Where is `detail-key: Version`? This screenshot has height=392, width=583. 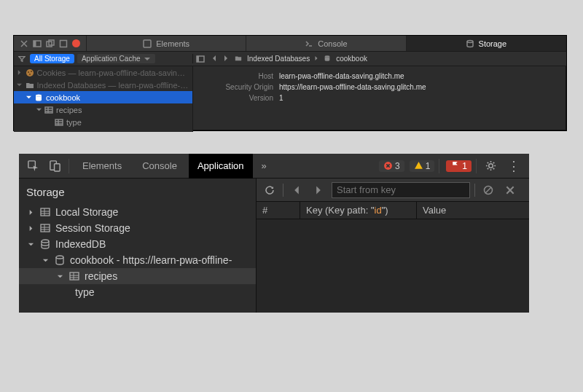
detail-key: Version is located at coordinates (237, 98).